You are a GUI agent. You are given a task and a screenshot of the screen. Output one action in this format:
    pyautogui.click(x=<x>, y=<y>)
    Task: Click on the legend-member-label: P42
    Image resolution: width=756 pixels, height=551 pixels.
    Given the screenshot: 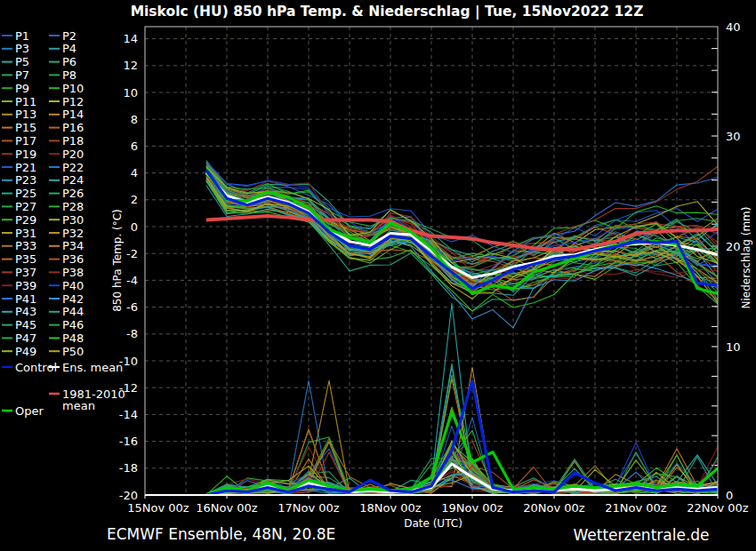 What is the action you would take?
    pyautogui.click(x=73, y=299)
    